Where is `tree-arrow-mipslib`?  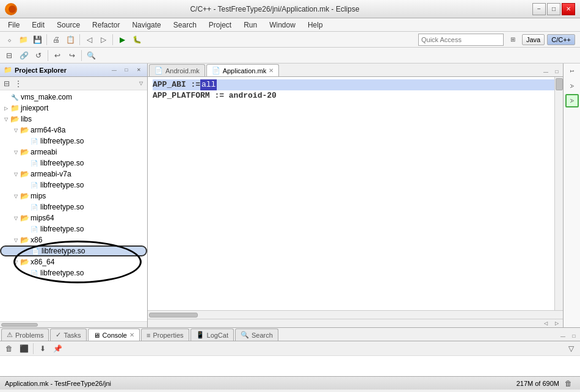 tree-arrow-mipslib is located at coordinates (26, 207).